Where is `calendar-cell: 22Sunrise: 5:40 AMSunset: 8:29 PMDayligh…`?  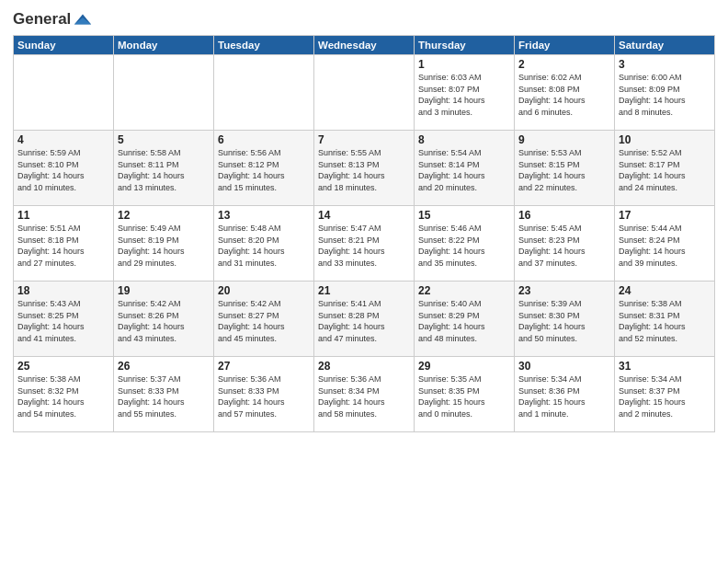
calendar-cell: 22Sunrise: 5:40 AMSunset: 8:29 PMDayligh… is located at coordinates (465, 319).